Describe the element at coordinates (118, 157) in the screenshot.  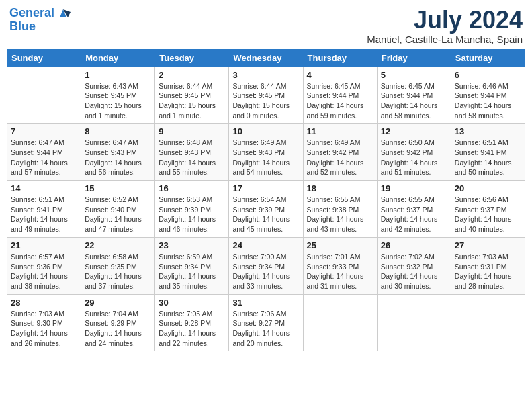
I see `cell-content: Sunrise: 6:47 AM Sunset: 9:43 PM Dayligh…` at that location.